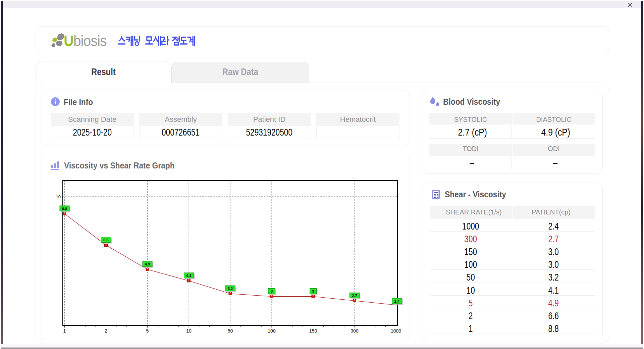 Image resolution: width=644 pixels, height=349 pixels. I want to click on svg-text: 1, so click(65, 331).